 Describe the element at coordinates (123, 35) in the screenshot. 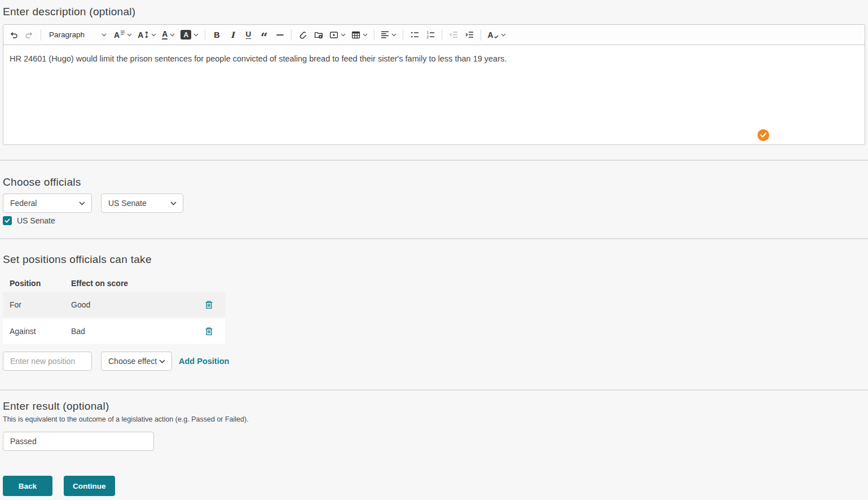

I see `font-family-icon: A` at that location.